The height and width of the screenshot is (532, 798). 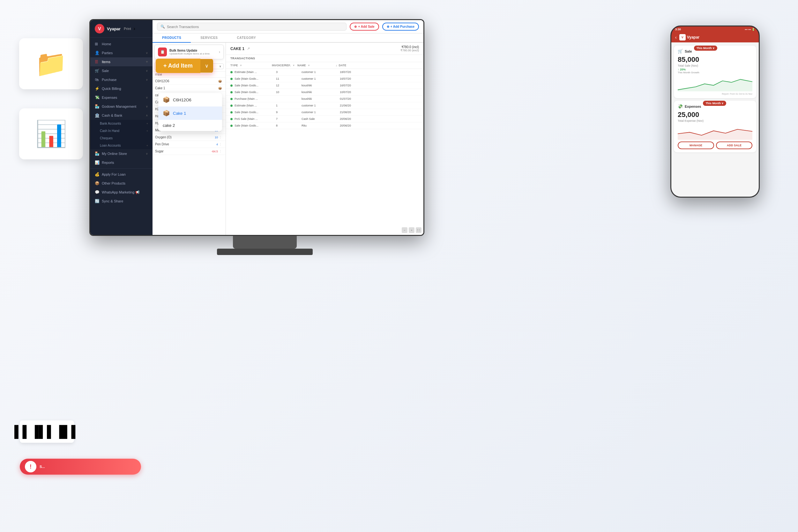 I want to click on sidebar-item-purchase: 🛍 Purchase ∨, so click(x=122, y=80).